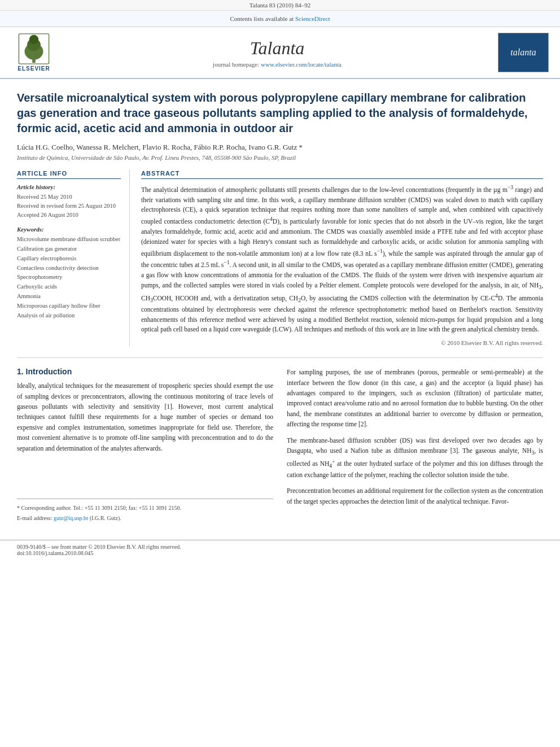  What do you see at coordinates (99, 547) in the screenshot?
I see `issn-text: 0039-9140/$ – see front matter © 2010 El…` at bounding box center [99, 547].